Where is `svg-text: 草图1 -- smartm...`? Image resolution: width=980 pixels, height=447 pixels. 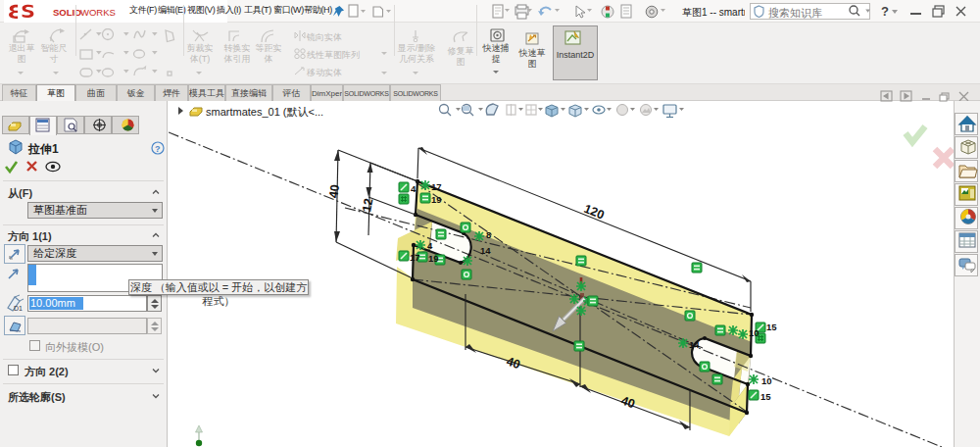 svg-text: 草图1 -- smartm... is located at coordinates (713, 12).